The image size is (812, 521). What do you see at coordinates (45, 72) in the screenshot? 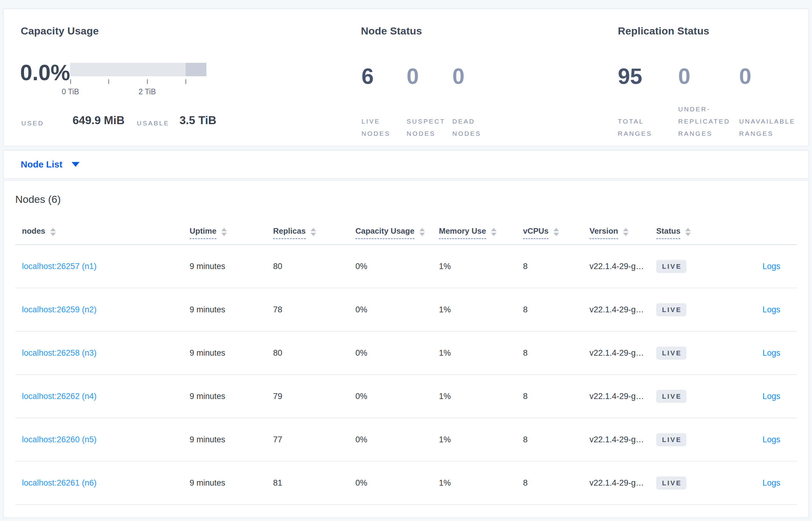
I see `capacity-used-percent: 0.0%` at bounding box center [45, 72].